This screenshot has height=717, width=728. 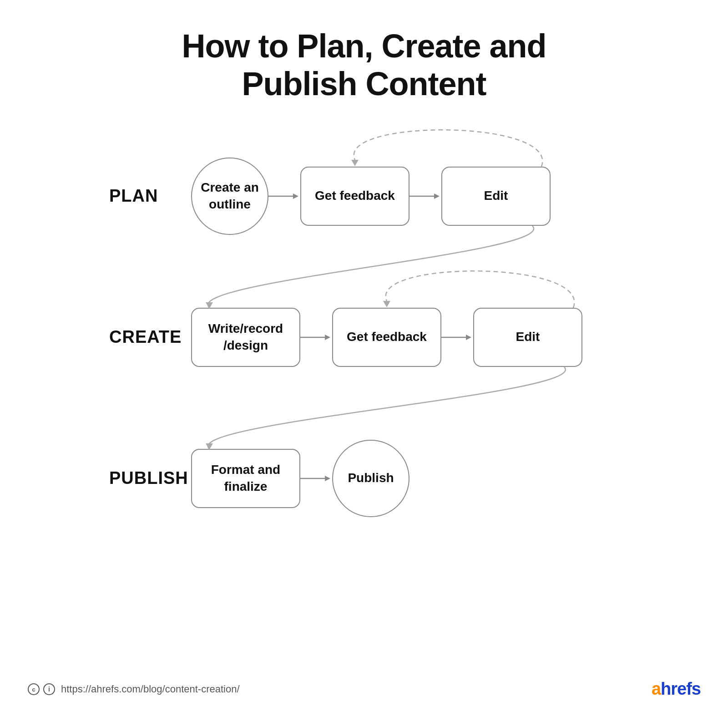 What do you see at coordinates (387, 337) in the screenshot?
I see `get-feedback-2-node: Get feedback` at bounding box center [387, 337].